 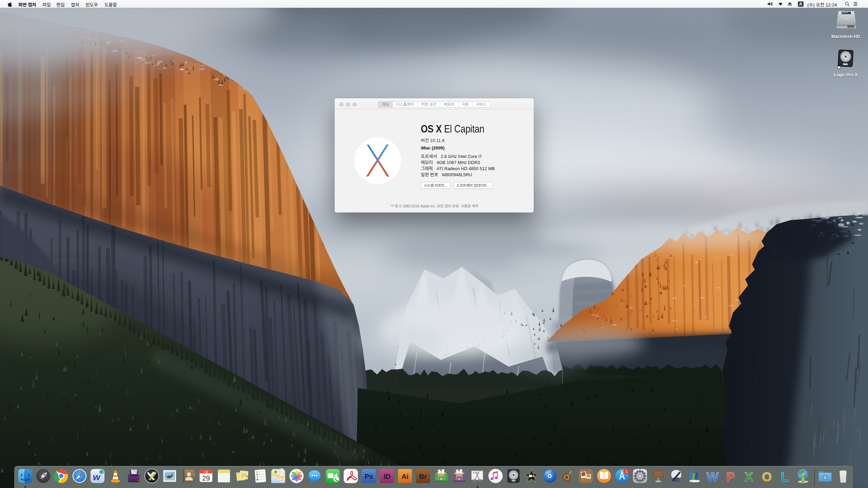 What do you see at coordinates (423, 476) in the screenshot?
I see `svg-text: Br` at bounding box center [423, 476].